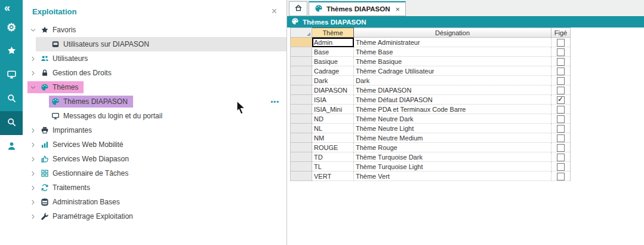 This screenshot has width=644, height=245. What do you see at coordinates (155, 87) in the screenshot?
I see `tree-item-themes: Thèmes` at bounding box center [155, 87].